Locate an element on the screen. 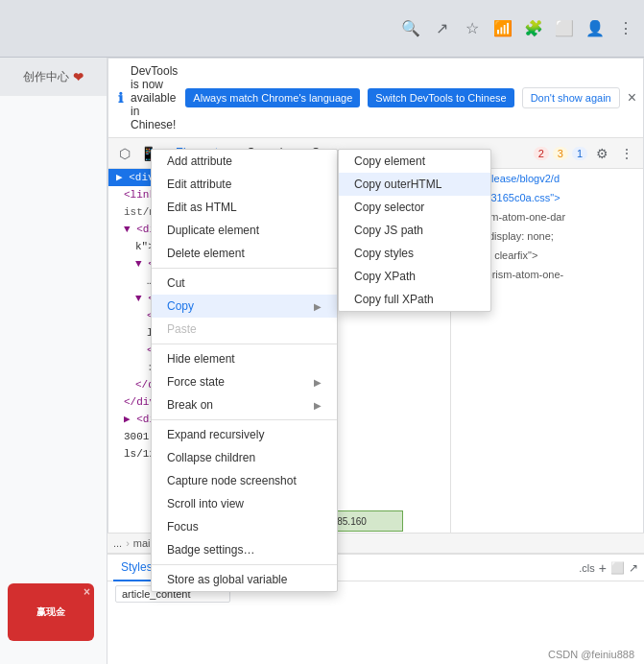  sidebar-content is located at coordinates (54, 104).